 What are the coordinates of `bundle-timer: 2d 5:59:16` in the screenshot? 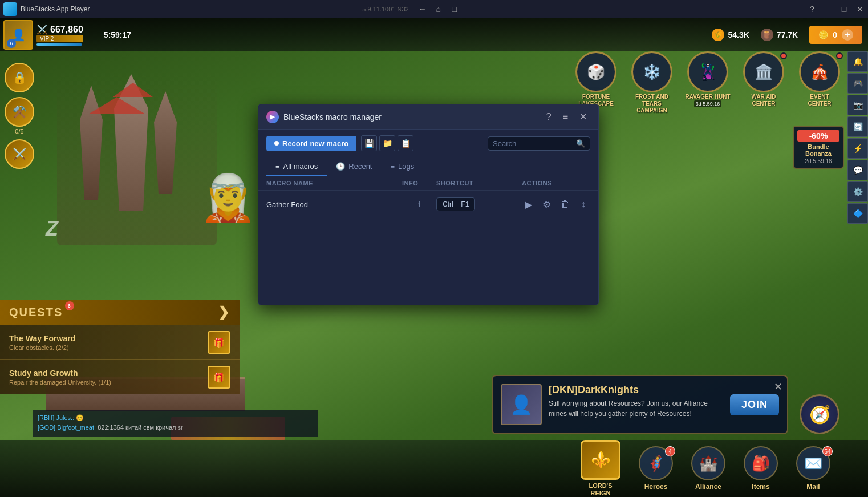 It's located at (818, 161).